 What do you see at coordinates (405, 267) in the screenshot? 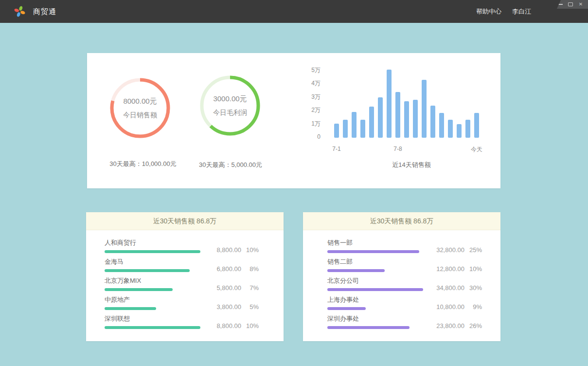
I see `panel-row: 销售二部 12,800.0010%` at bounding box center [405, 267].